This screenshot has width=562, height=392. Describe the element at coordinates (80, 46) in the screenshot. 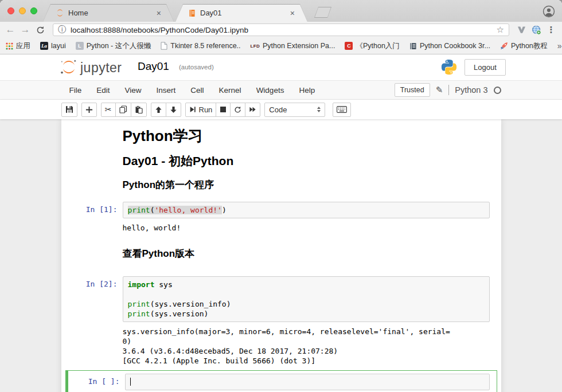

I see `letter-l-icon: L` at that location.